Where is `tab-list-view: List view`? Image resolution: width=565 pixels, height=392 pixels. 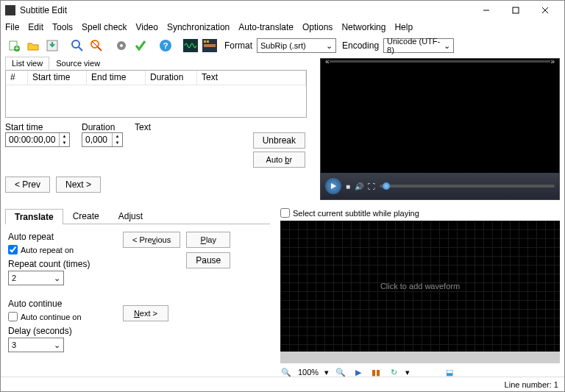
tab-list-view: List view is located at coordinates (27, 63).